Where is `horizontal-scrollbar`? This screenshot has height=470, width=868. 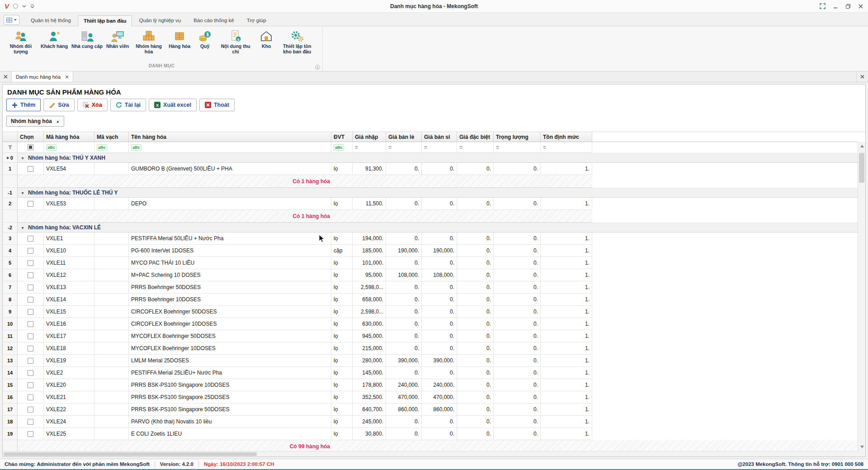 horizontal-scrollbar is located at coordinates (430, 454).